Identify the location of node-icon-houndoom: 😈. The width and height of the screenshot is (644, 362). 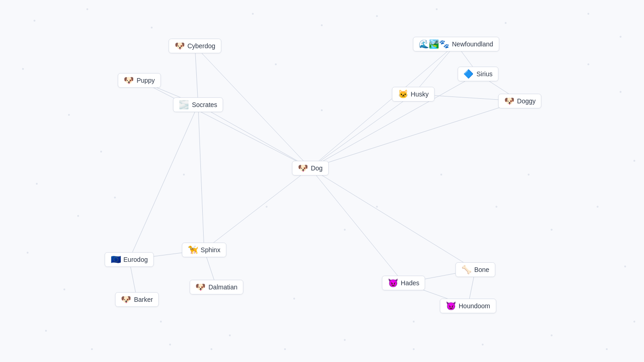
(451, 306).